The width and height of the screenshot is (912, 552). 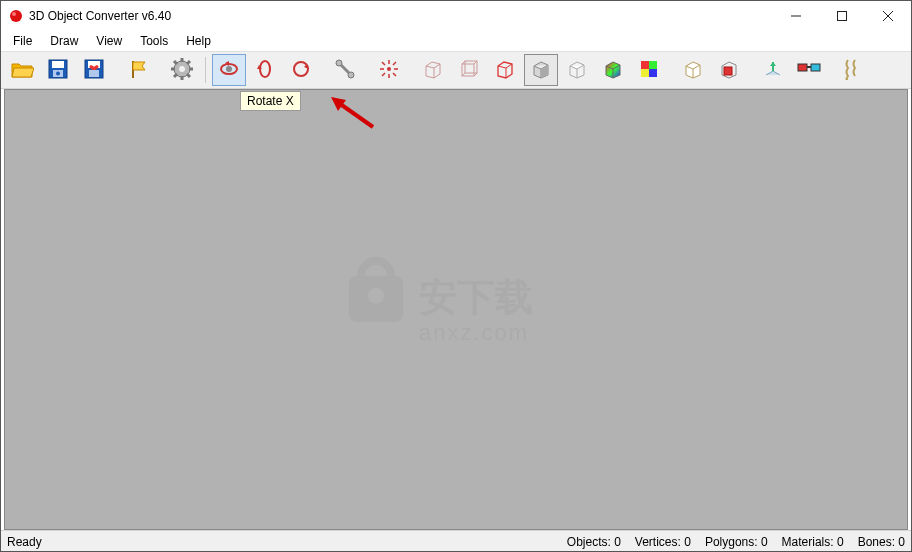 I want to click on status-objects: Objects: 0, so click(x=594, y=542).